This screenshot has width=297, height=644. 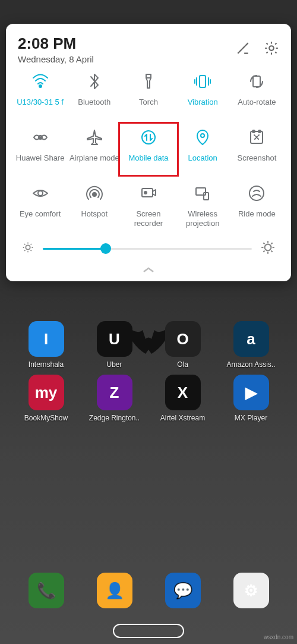 What do you see at coordinates (148, 590) in the screenshot?
I see `dock-row: 📞👤💬⚙` at bounding box center [148, 590].